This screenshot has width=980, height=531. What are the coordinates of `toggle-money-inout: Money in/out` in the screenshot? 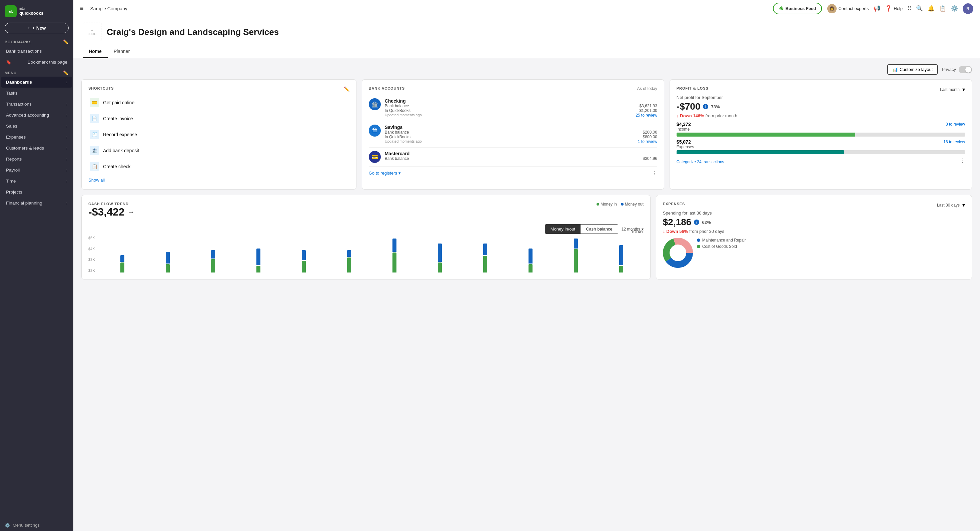 It's located at (563, 229).